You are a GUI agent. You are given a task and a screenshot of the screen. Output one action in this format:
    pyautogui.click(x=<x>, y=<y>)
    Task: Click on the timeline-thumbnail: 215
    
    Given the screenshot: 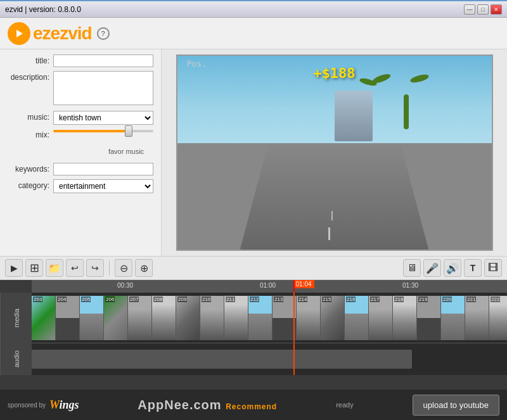 What is the action you would take?
    pyautogui.click(x=333, y=318)
    